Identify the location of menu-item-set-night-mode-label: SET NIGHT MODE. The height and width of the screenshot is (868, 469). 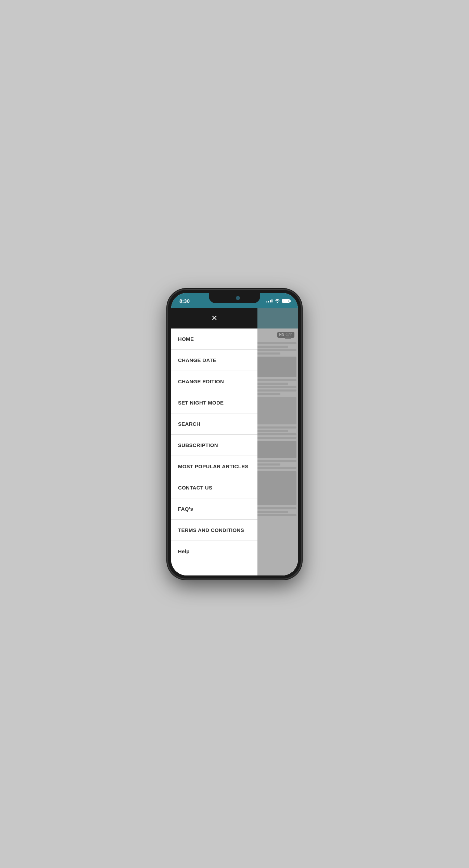
(201, 403).